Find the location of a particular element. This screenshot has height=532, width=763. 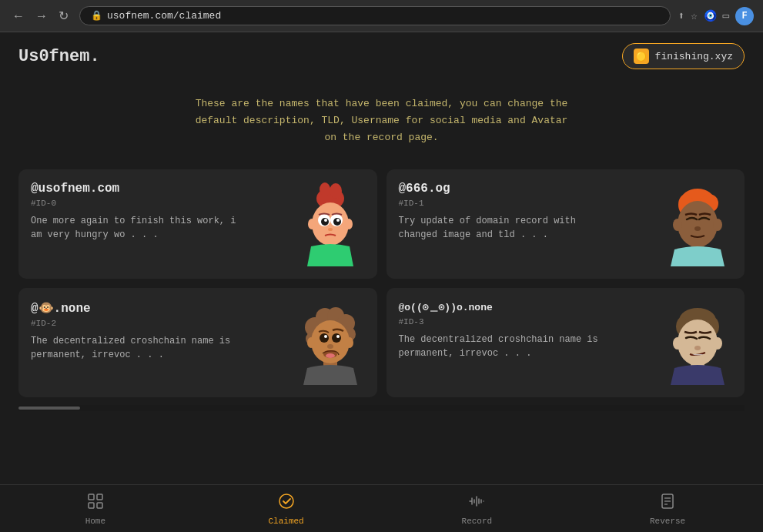

card-2-id: #ID-2 is located at coordinates (159, 323).